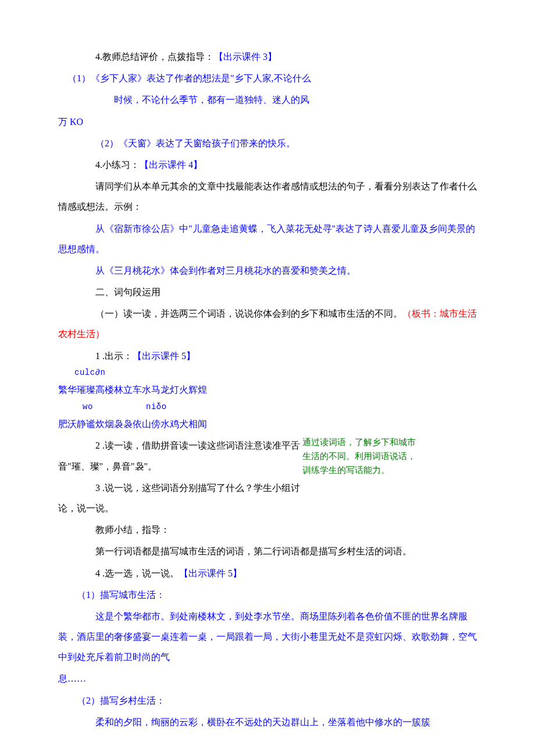 Image resolution: width=535 pixels, height=756 pixels. What do you see at coordinates (180, 498) in the screenshot?
I see `item-3-discuss: 3 .说一说，这些词语分别描写了什么？学生小组讨论，说一说。` at bounding box center [180, 498].